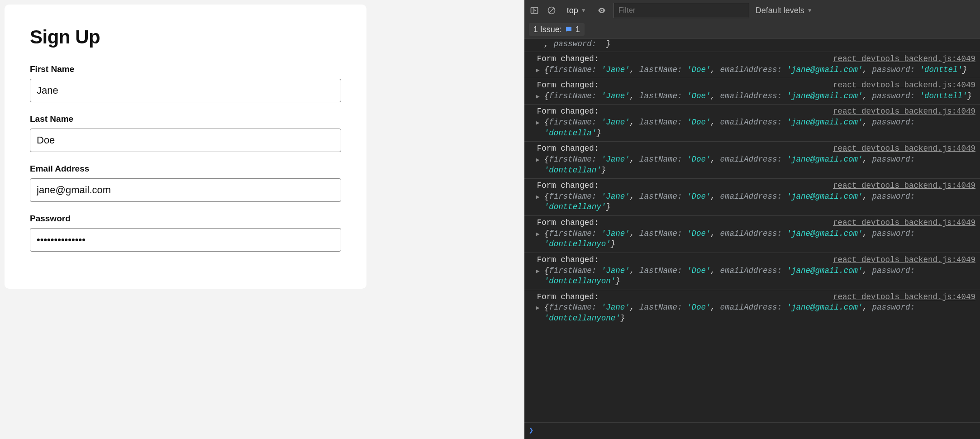  What do you see at coordinates (552, 10) in the screenshot?
I see `clear-console-icon` at bounding box center [552, 10].